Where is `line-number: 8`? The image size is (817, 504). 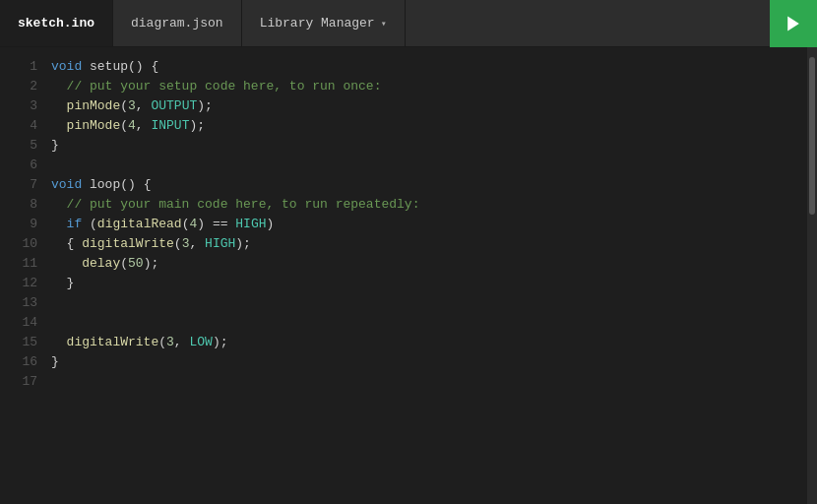 line-number: 8 is located at coordinates (26, 205).